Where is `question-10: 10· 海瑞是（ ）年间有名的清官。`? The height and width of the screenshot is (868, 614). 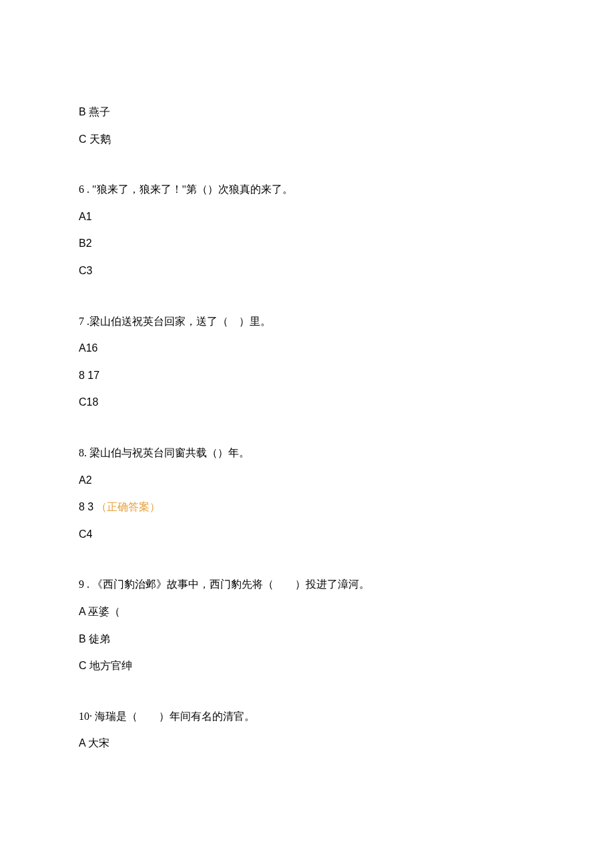 question-10: 10· 海瑞是（ ）年间有名的清官。 is located at coordinates (307, 717).